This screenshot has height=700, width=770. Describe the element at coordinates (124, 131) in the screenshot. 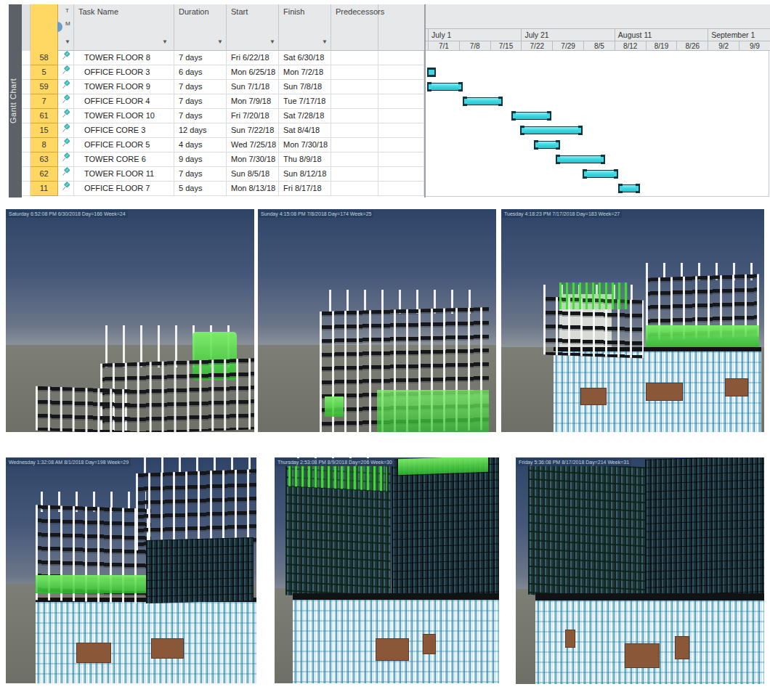

I see `name-cell: OFFICE CORE 3` at that location.